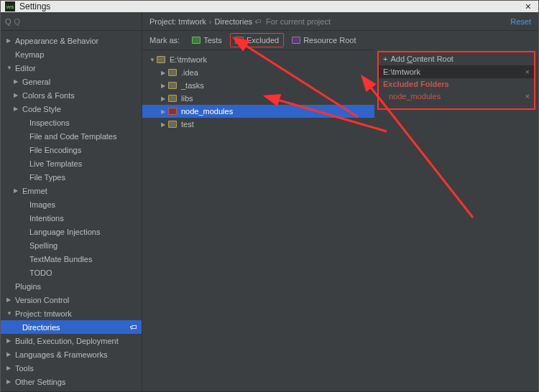 The image size is (539, 392). Describe the element at coordinates (65, 232) in the screenshot. I see `sidebar-item-label: Language Injections` at that location.